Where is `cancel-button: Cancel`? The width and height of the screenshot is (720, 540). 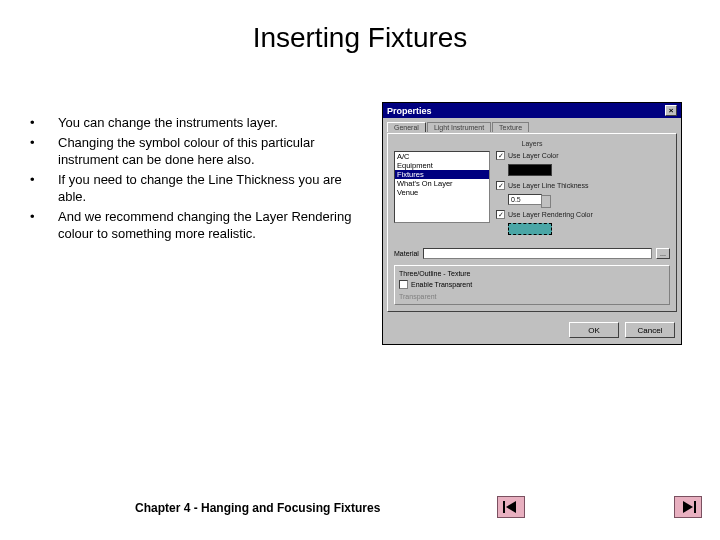
cancel-button: Cancel is located at coordinates (650, 330).